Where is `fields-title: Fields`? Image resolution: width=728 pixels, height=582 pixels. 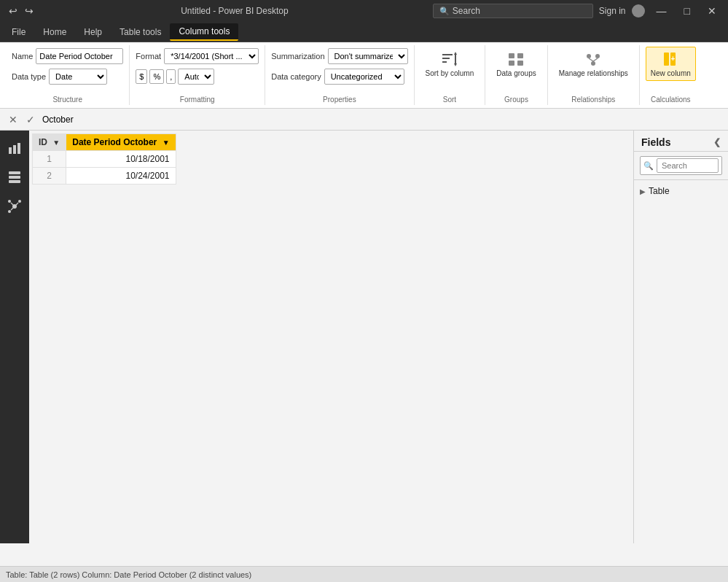
fields-title: Fields is located at coordinates (656, 142).